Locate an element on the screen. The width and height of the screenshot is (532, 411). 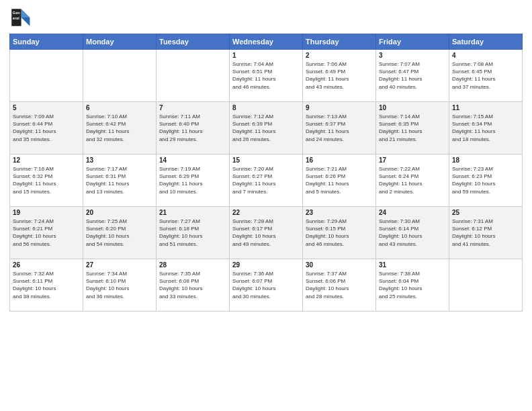
day-info: Sunrise: 7:36 AM Sunset: 6:07 PM Dayligh… is located at coordinates (266, 285).